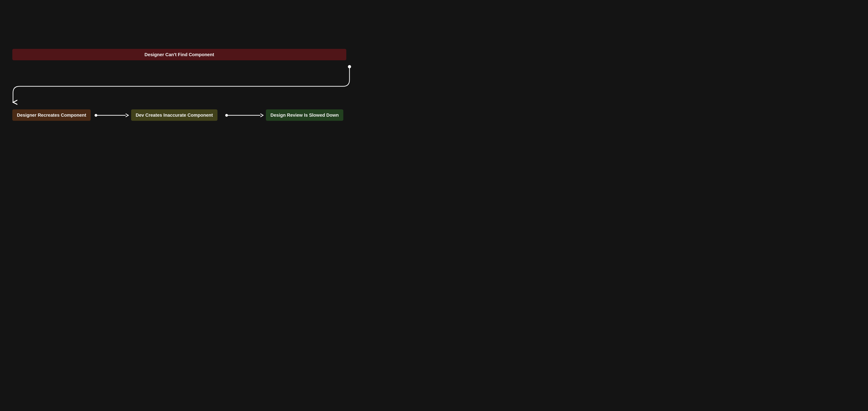  What do you see at coordinates (111, 115) in the screenshot?
I see `connector-a-to-b` at bounding box center [111, 115].